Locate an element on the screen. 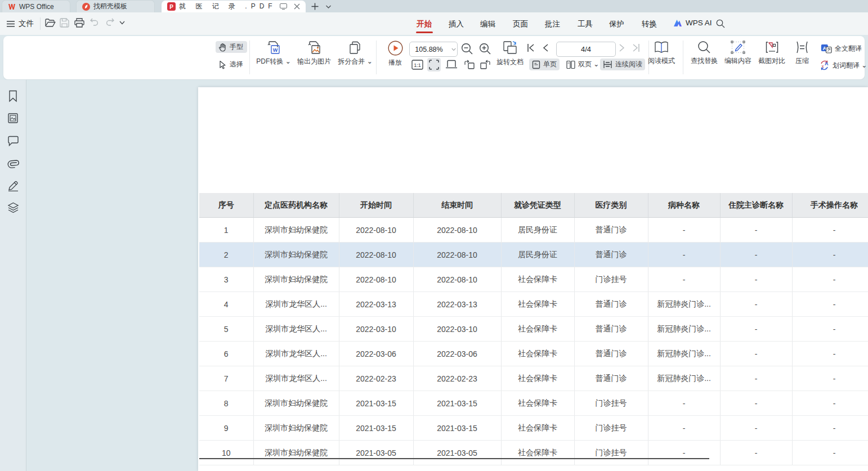  table-cell: 2021-03-15 is located at coordinates (376, 403).